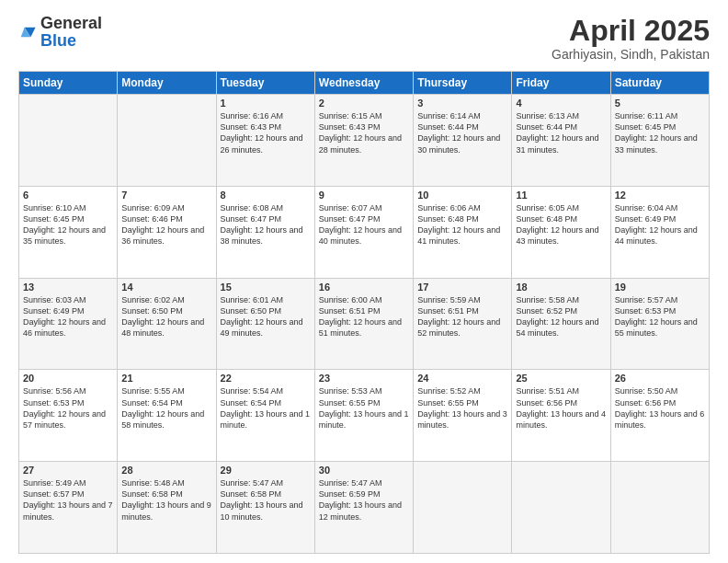 This screenshot has height=563, width=728. Describe the element at coordinates (364, 324) in the screenshot. I see `calendar-cell: 16Sunrise: 6:00 AMSunset: 6:51 PMDayligh…` at that location.